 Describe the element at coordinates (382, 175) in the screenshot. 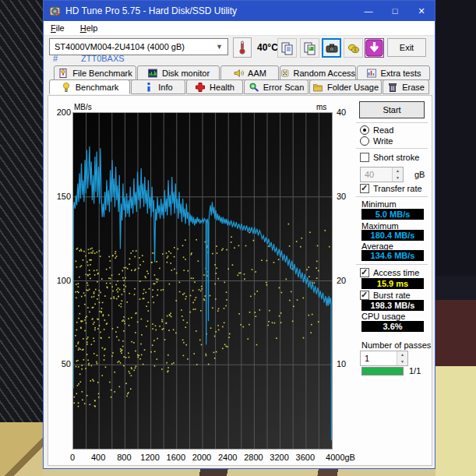

I see `short-stroke-size-spinner: 40 ▲▼` at that location.